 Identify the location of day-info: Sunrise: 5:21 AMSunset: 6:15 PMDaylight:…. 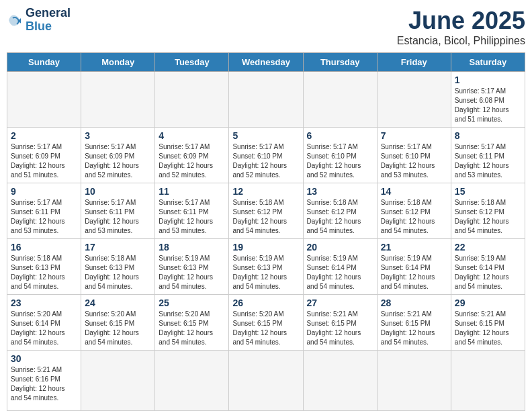
(414, 328).